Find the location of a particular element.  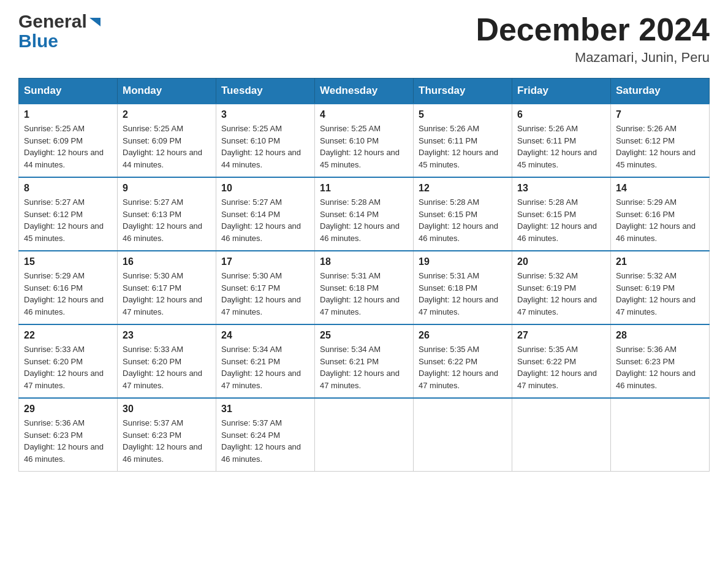

weekday-header-cell: Tuesday is located at coordinates (266, 91).